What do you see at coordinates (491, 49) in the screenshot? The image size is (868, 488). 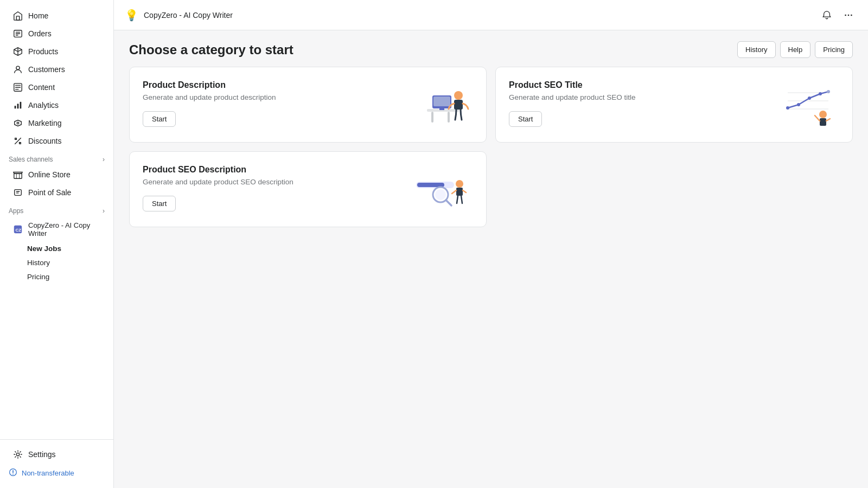 I see `main-header: Choose a category to start History Help …` at bounding box center [491, 49].